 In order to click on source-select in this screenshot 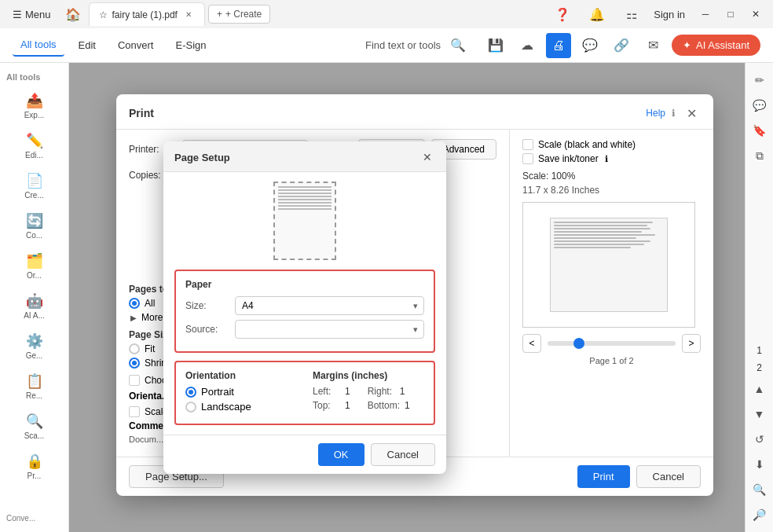, I will do `click(330, 329)`.